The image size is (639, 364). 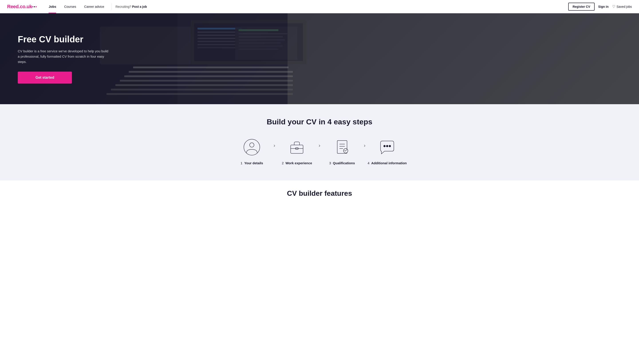 What do you see at coordinates (140, 7) in the screenshot?
I see `post-job-link: Post a job` at bounding box center [140, 7].